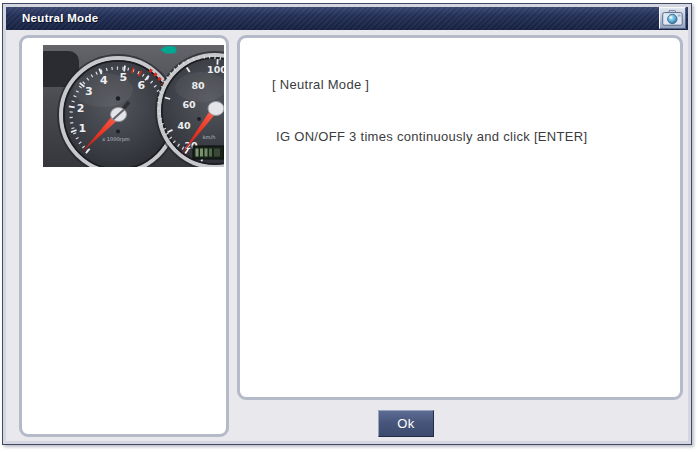  Describe the element at coordinates (216, 70) in the screenshot. I see `speedometer-number: 100` at that location.